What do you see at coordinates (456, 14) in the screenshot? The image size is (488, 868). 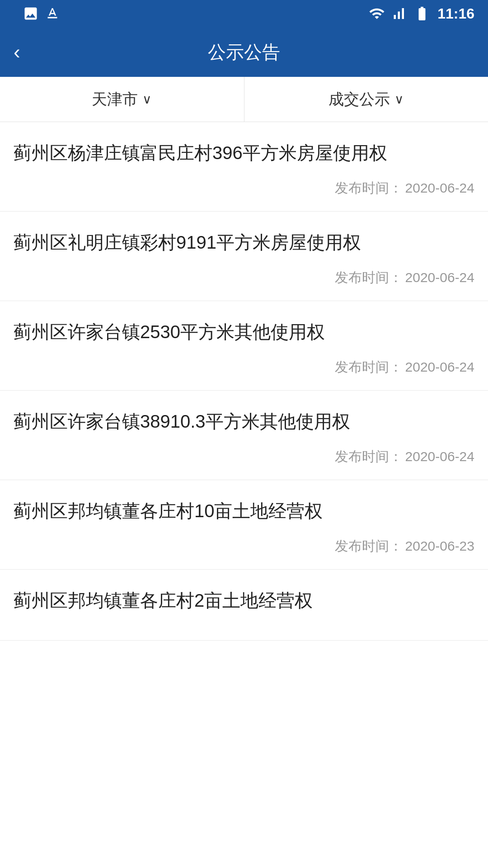 I see `status-time: 11:16` at bounding box center [456, 14].